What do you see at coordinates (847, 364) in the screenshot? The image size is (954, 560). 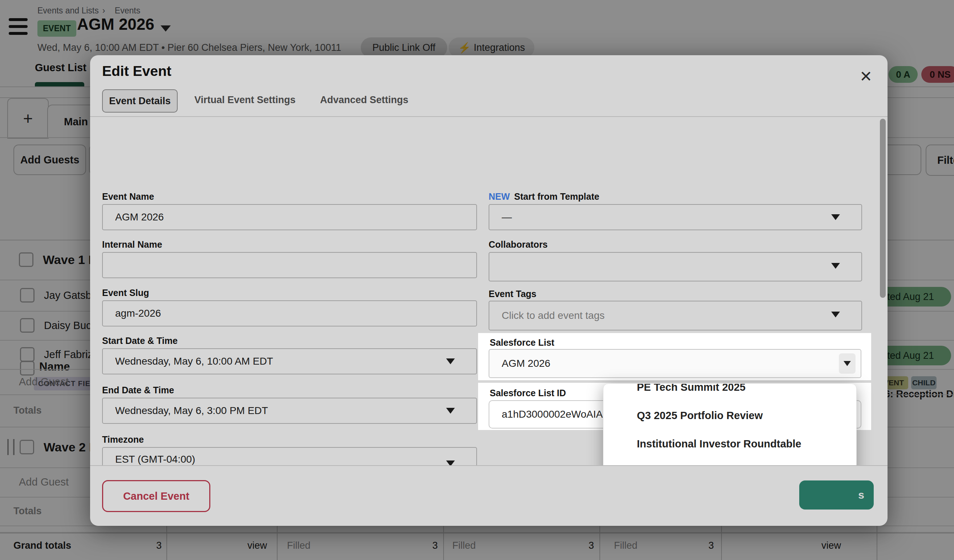 I see `select-caret-button` at bounding box center [847, 364].